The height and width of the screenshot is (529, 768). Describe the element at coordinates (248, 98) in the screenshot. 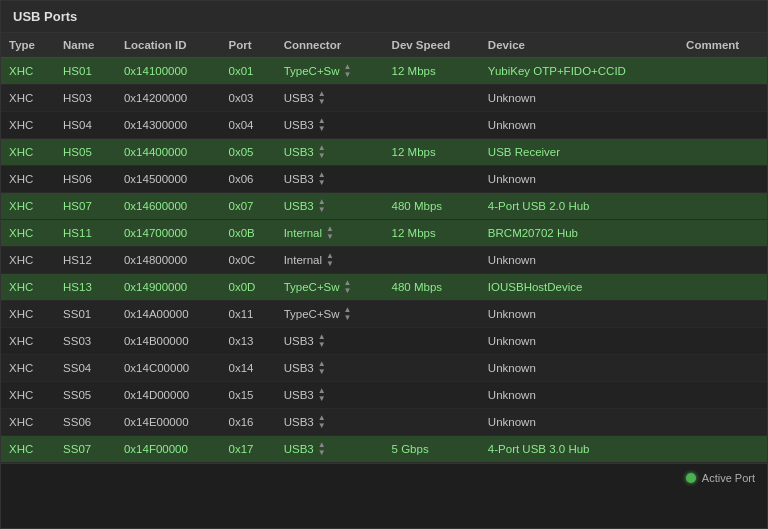

I see `cell-port: 0x03` at that location.